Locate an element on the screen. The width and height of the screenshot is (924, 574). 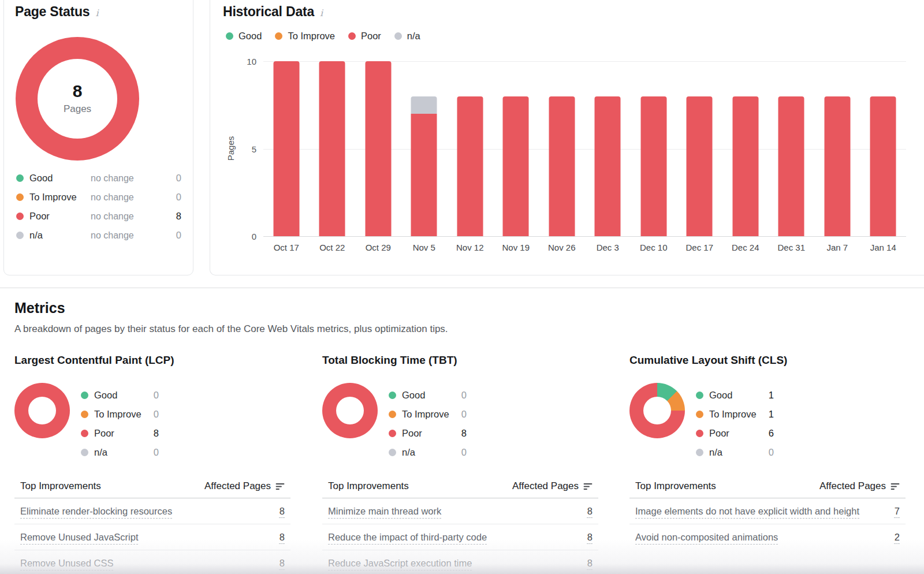
page-status-legend: Goodno change0To Improveno change0Poorno… is located at coordinates (99, 207).